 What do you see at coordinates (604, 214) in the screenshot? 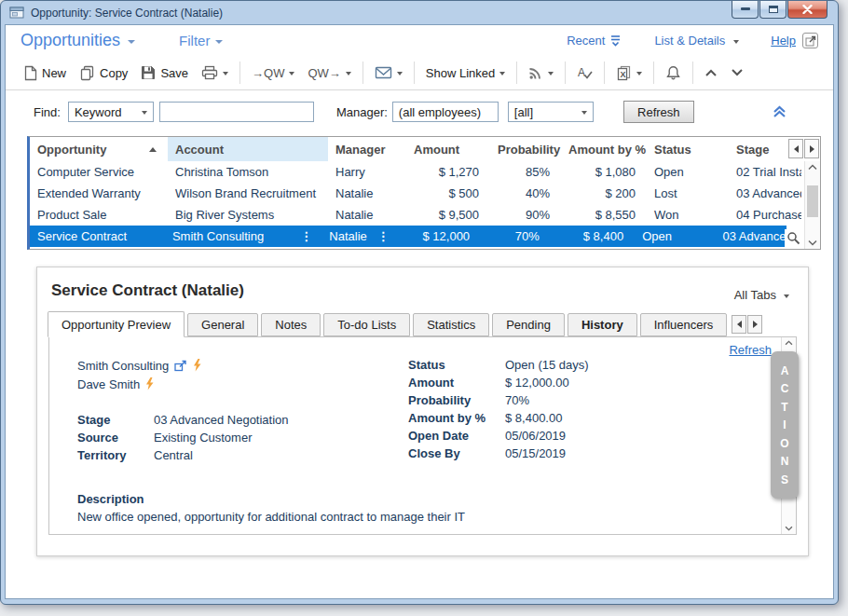
I see `cell-amount-by: $ 8,550` at bounding box center [604, 214].